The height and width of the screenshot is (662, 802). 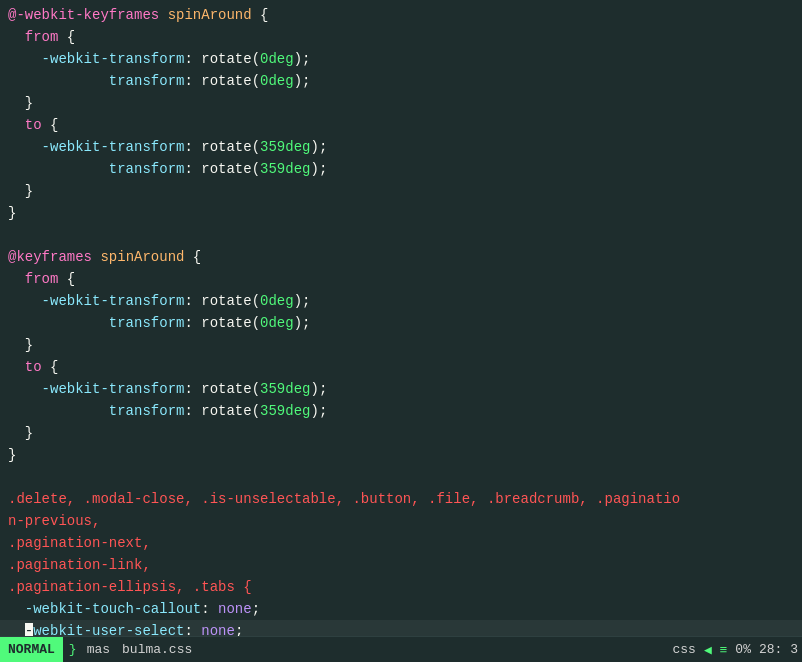 I want to click on mode-badge: NORMAL, so click(x=32, y=650).